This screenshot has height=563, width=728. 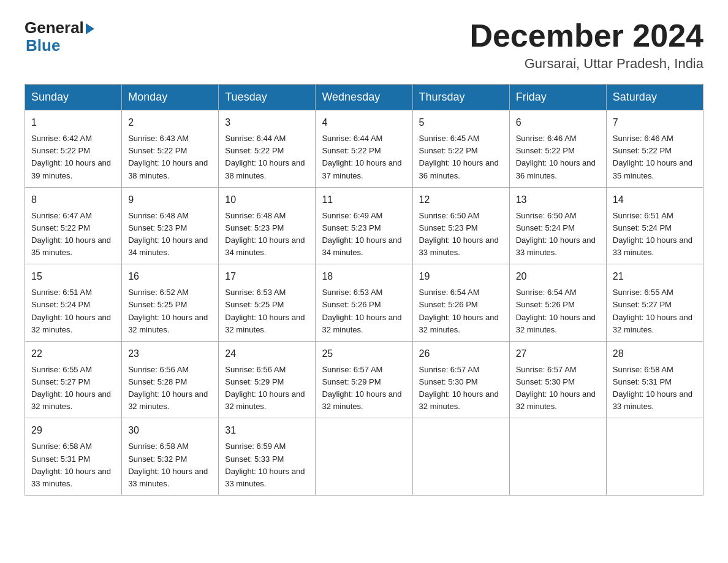 I want to click on calendar-week-row: 29 Sunrise: 6:58 AMSunset: 5:31 PMDaylig…, so click(x=364, y=457).